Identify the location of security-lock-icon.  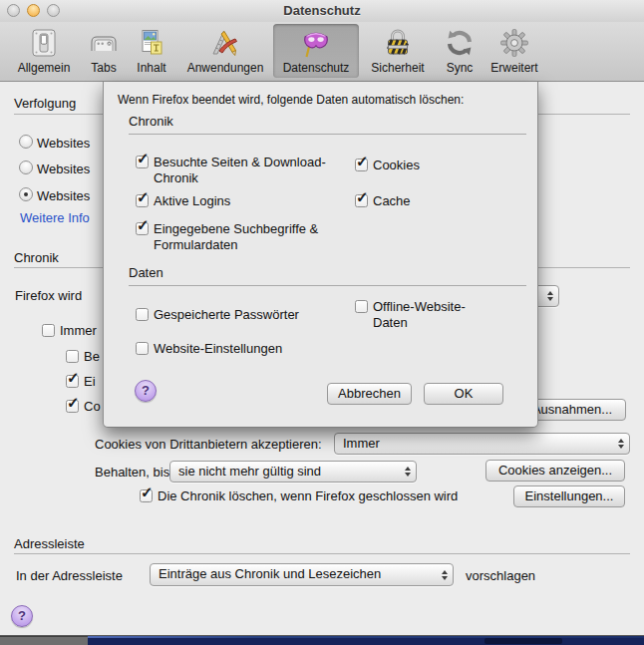
(398, 43).